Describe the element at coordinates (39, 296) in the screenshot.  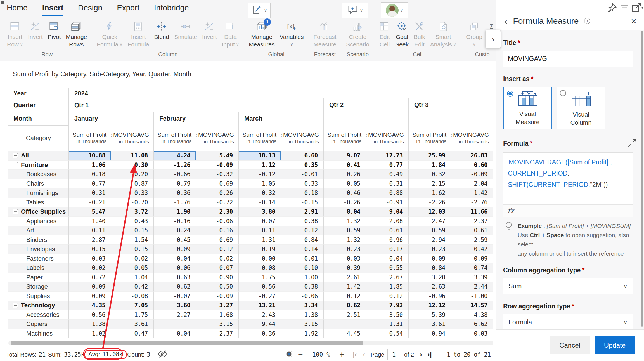
I see `row-label-supplies: Supplies` at that location.